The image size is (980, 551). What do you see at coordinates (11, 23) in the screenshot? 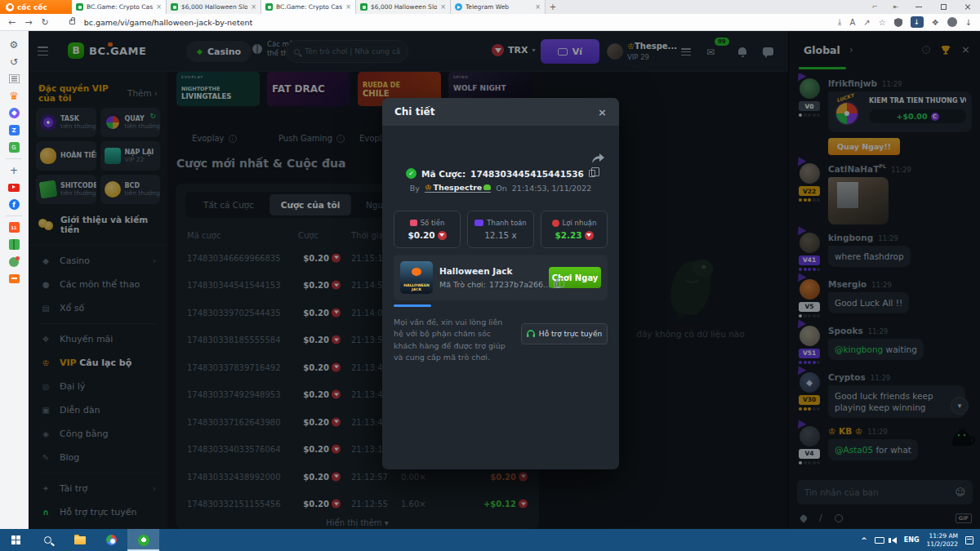
I see `back-icon: ←` at bounding box center [11, 23].